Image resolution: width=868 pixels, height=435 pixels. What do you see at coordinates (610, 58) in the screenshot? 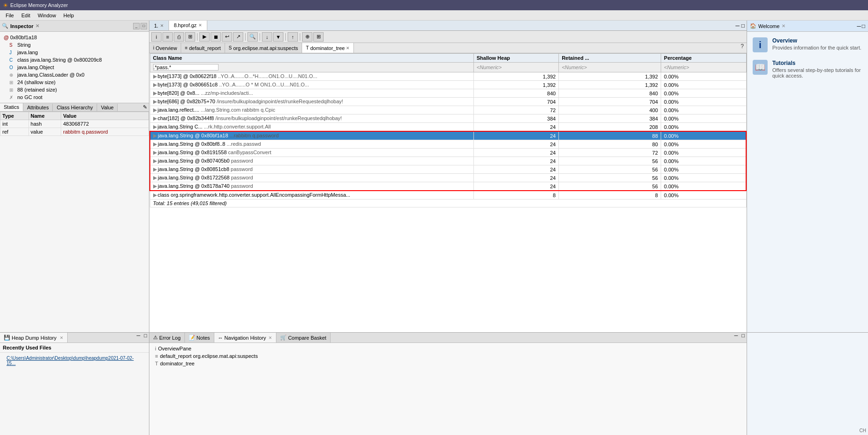
I see `col-retained-heap: Retained ...` at bounding box center [610, 58].